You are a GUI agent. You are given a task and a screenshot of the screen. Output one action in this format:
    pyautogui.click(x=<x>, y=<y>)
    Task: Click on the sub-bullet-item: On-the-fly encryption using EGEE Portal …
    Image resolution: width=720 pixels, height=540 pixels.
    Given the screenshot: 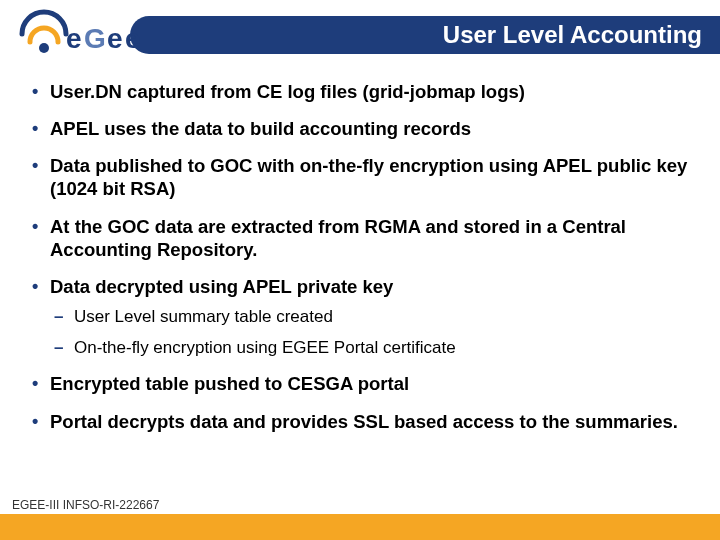 What is the action you would take?
    pyautogui.click(x=371, y=348)
    